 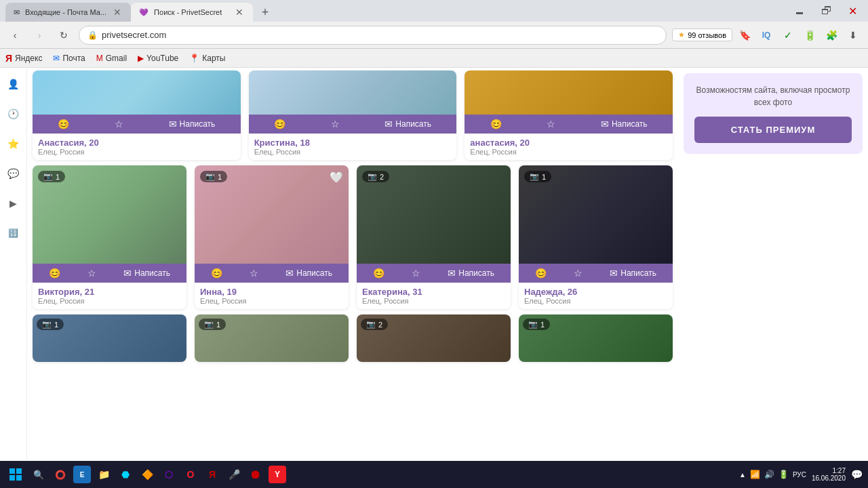 What do you see at coordinates (353, 115) in the screenshot?
I see `top-profiles-row: 😊 ☆ ✉ Написать Анастасия, 20 Елец, Росси…` at bounding box center [353, 115].